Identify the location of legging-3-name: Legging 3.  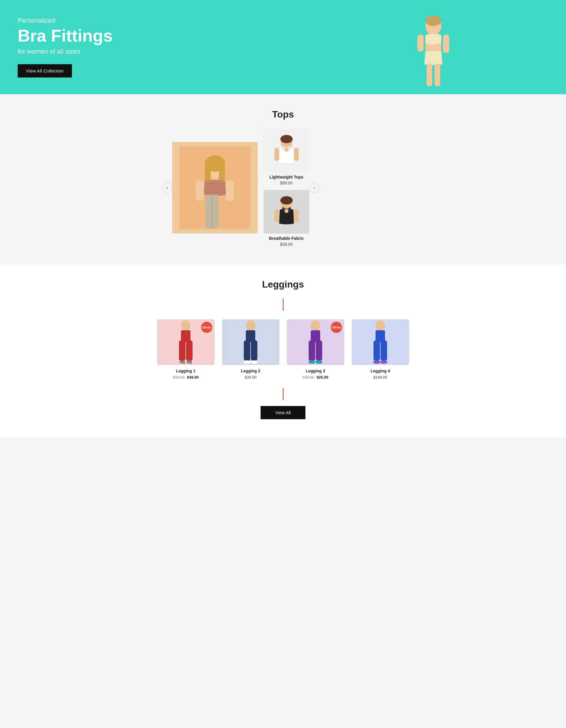
(316, 371).